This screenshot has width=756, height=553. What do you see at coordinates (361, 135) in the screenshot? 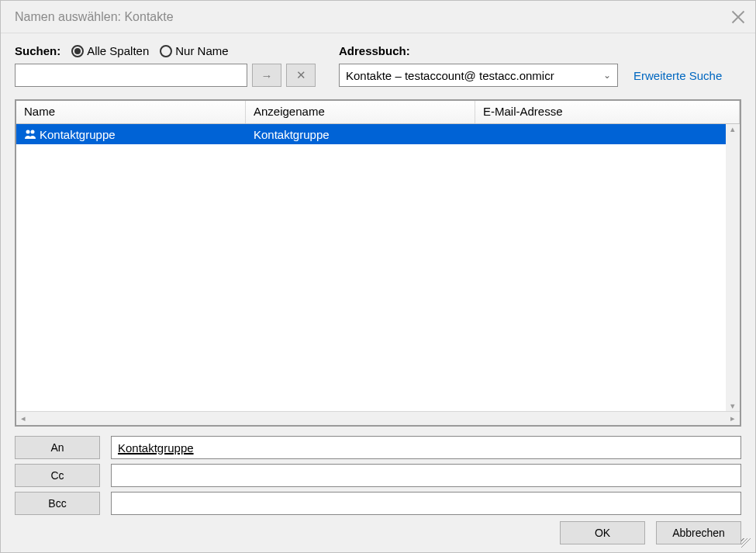
I see `cell-display: Kontaktgruppe` at bounding box center [361, 135].